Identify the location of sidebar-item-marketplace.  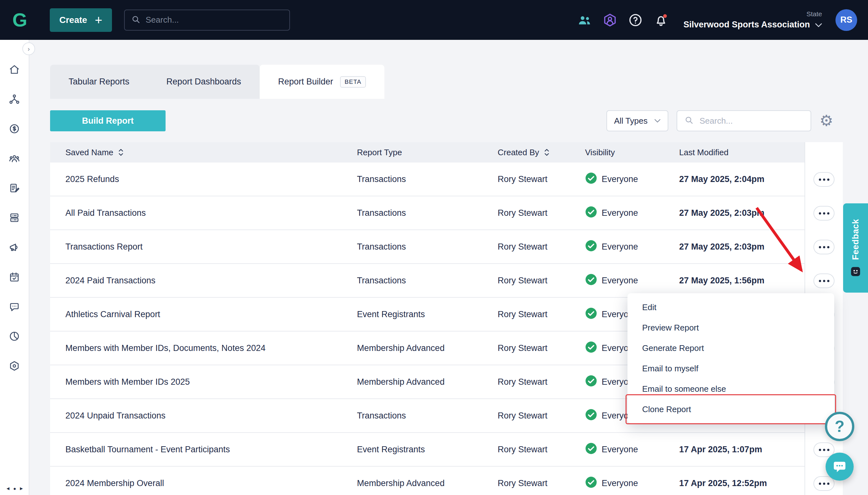
(14, 366).